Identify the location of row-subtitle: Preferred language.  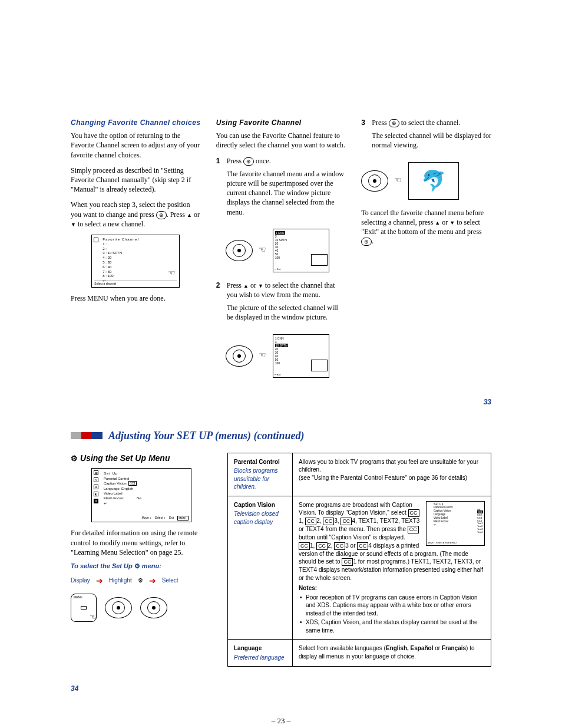
(260, 658).